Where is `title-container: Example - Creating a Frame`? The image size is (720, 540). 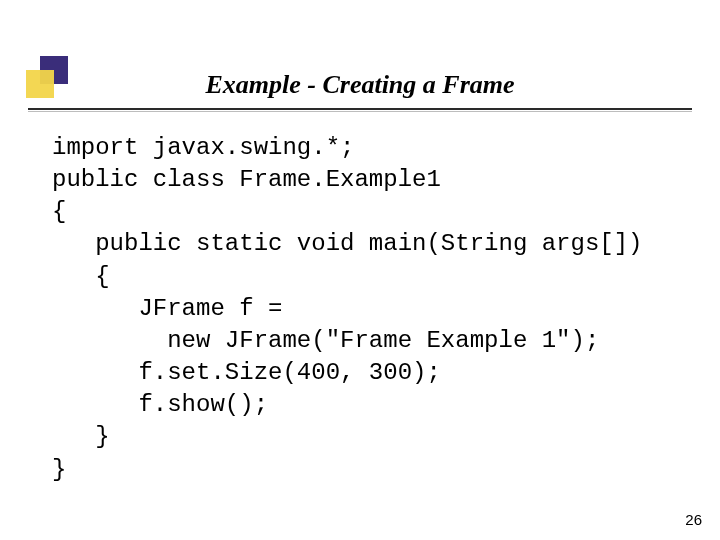
title-container: Example - Creating a Frame is located at coordinates (360, 85).